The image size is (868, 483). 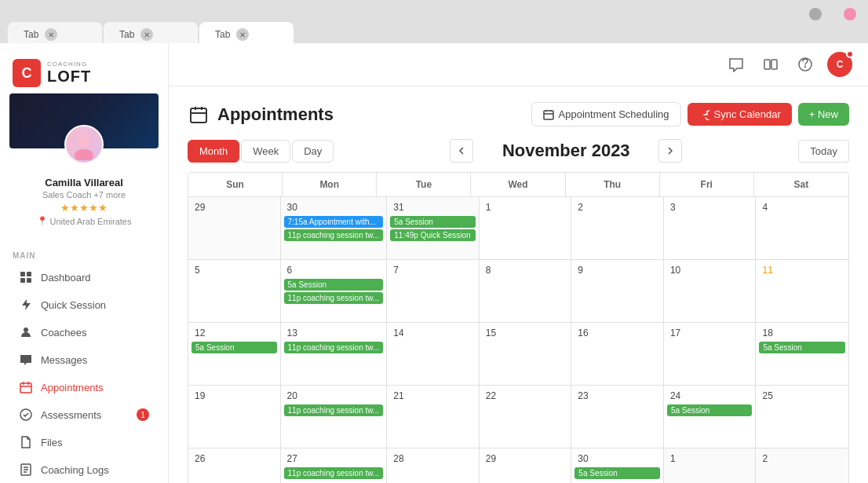 What do you see at coordinates (84, 442) in the screenshot?
I see `sidebar-item-files: Files` at bounding box center [84, 442].